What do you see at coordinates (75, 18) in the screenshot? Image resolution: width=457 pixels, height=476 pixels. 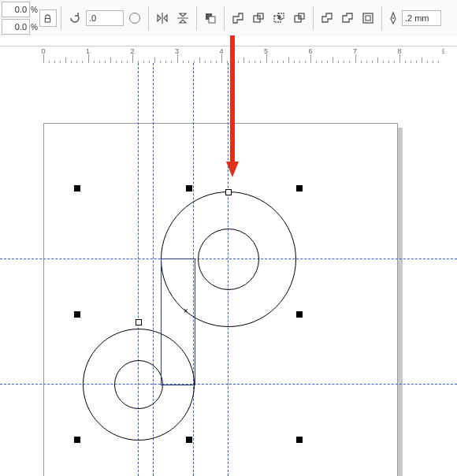 I see `rotate-icon` at bounding box center [75, 18].